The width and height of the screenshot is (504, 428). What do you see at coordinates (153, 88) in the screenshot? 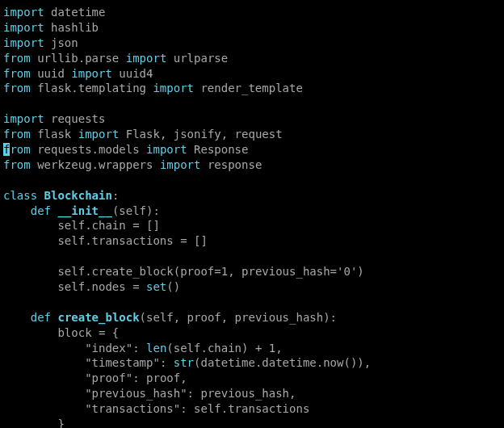
I see `code-line: from flask.templating import render_temp…` at bounding box center [153, 88].